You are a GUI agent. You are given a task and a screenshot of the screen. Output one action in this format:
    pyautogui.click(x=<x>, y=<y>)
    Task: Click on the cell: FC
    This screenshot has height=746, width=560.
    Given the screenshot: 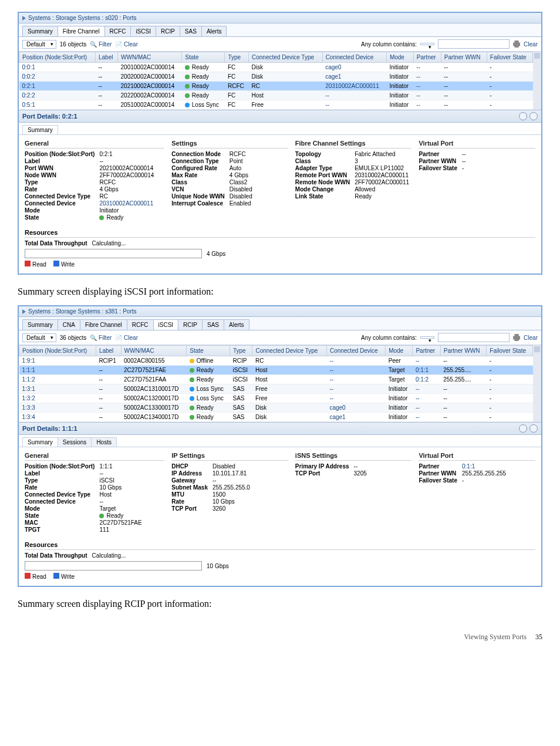 What is the action you would take?
    pyautogui.click(x=237, y=67)
    